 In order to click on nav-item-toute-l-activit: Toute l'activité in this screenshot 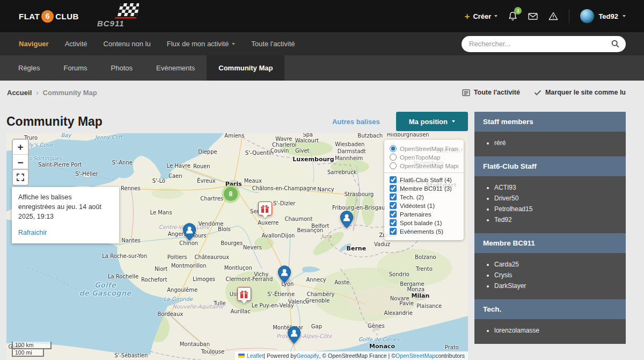, I will do `click(273, 44)`.